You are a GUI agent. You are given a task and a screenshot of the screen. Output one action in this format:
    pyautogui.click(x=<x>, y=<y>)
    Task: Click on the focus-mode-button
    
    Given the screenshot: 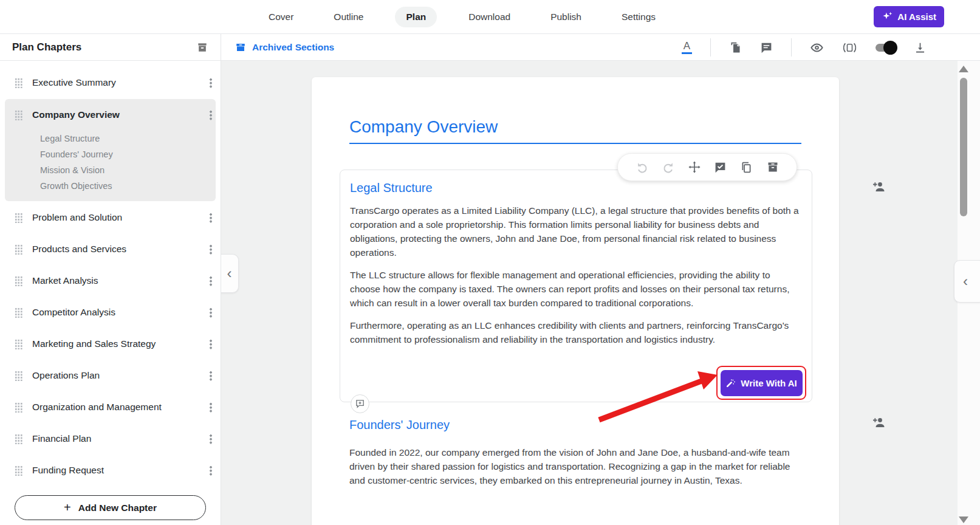 What is the action you would take?
    pyautogui.click(x=849, y=47)
    